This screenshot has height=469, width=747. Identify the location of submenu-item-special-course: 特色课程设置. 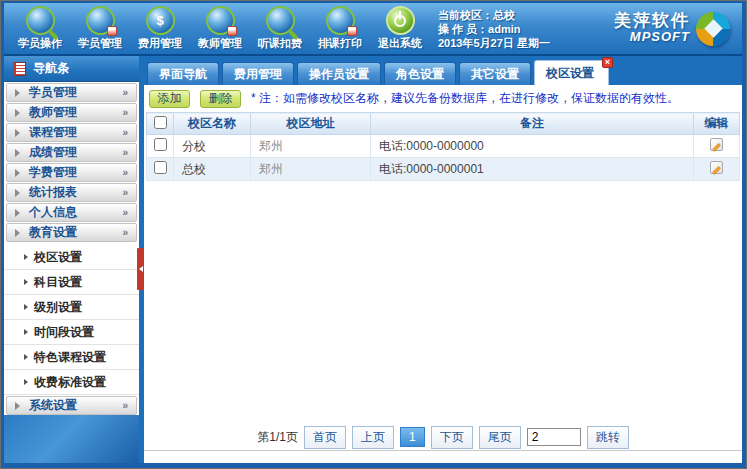
(72, 358).